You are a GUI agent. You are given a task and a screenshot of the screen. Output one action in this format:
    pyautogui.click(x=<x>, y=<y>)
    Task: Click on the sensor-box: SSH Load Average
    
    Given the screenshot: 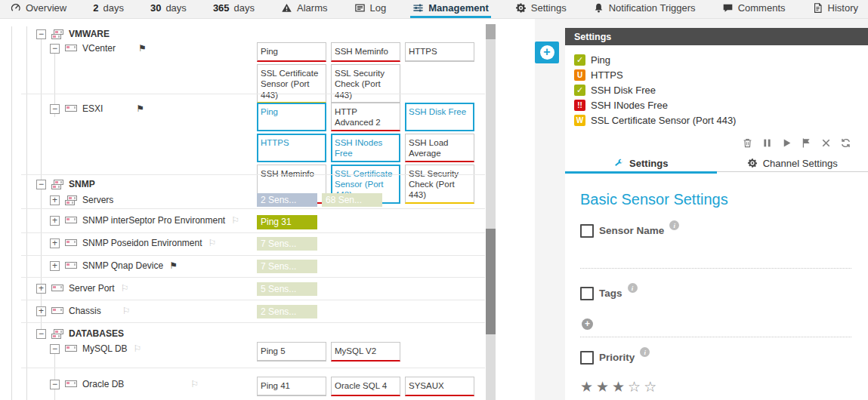 What is the action you would take?
    pyautogui.click(x=440, y=148)
    